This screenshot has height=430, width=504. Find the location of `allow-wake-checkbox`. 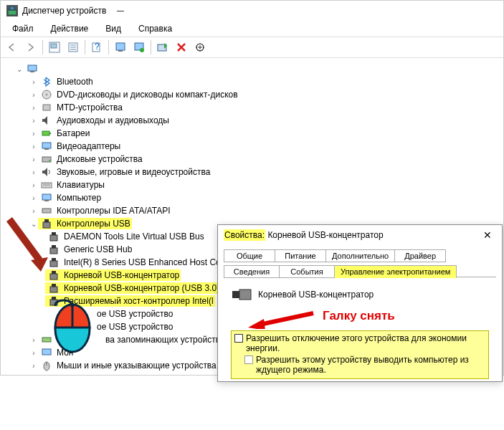

allow-wake-checkbox is located at coordinates (249, 360).